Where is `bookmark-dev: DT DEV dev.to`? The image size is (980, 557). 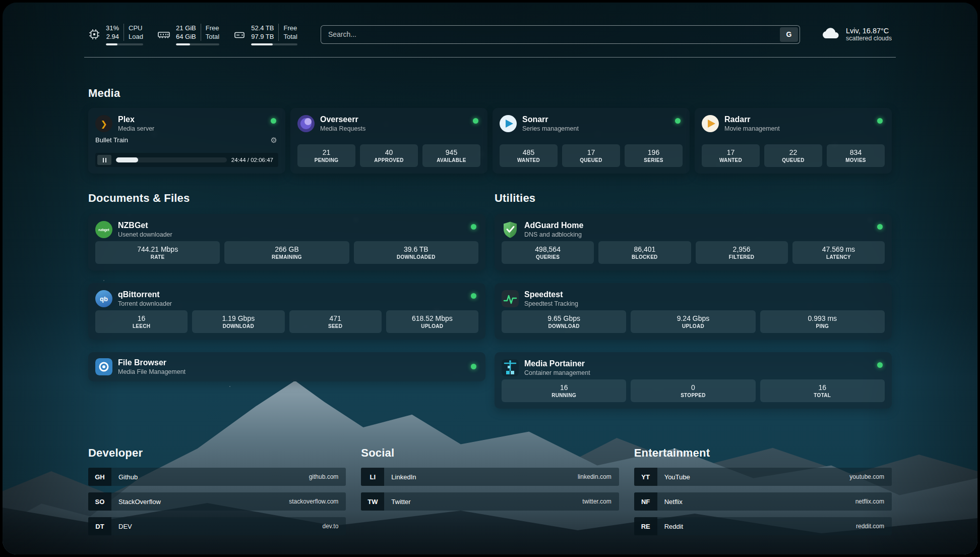
bookmark-dev: DT DEV dev.to is located at coordinates (217, 526).